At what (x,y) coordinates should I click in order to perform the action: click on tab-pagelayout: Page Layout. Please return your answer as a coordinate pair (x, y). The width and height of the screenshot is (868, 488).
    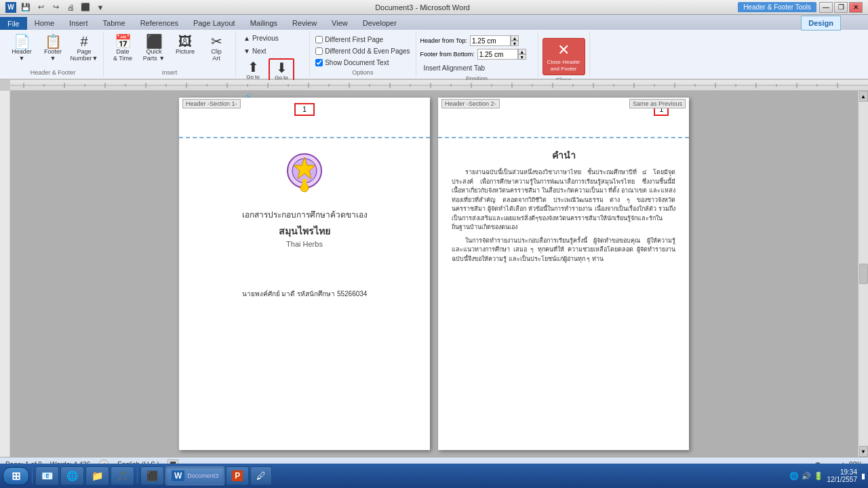
    Looking at the image, I should click on (214, 23).